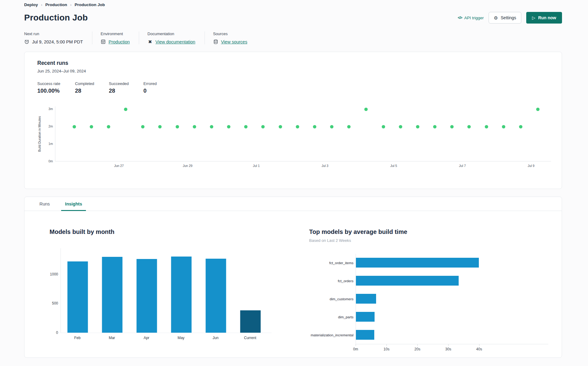  I want to click on model-row: fct_order_items, so click(452, 263).